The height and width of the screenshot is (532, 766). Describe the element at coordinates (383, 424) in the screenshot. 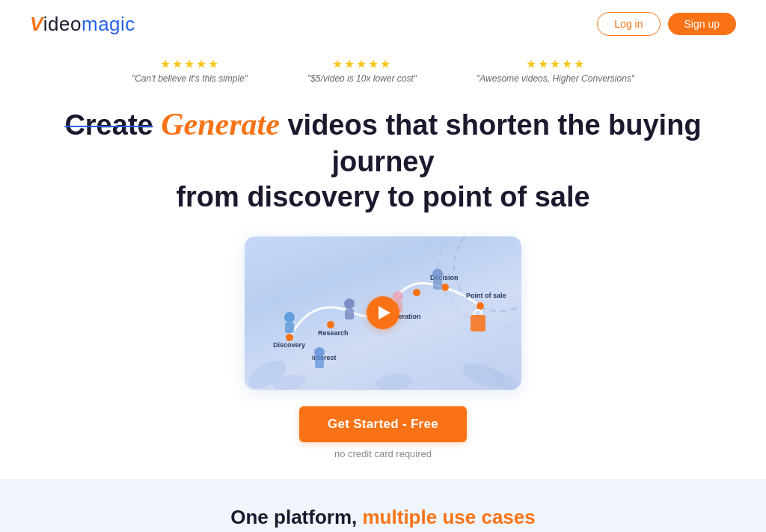

I see `get-started-button: Get Started - Free` at that location.